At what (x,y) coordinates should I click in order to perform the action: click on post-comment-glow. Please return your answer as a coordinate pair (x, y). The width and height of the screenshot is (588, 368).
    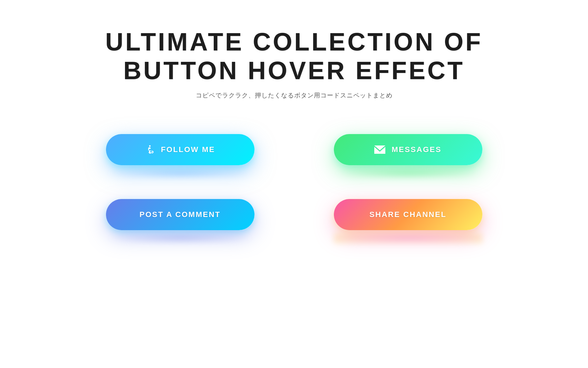
    Looking at the image, I should click on (180, 238).